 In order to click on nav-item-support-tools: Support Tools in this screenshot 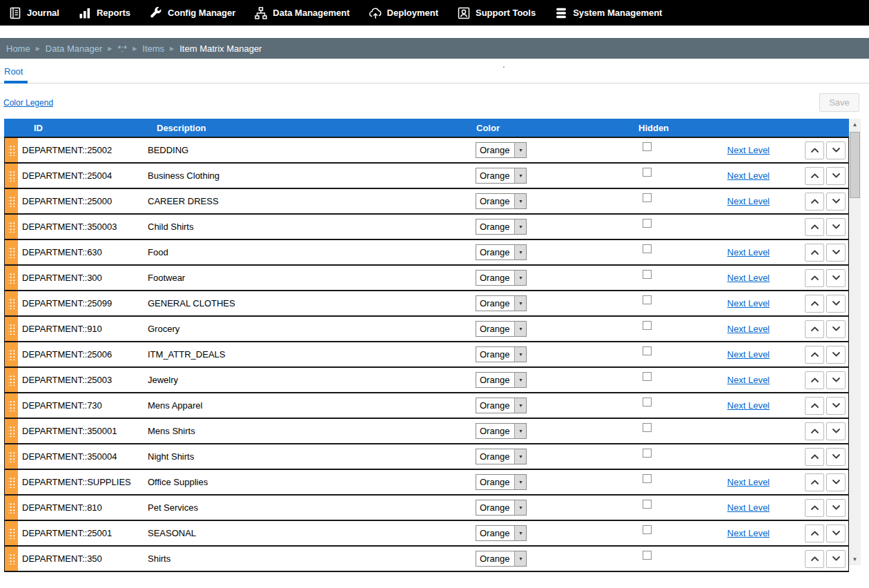, I will do `click(496, 13)`.